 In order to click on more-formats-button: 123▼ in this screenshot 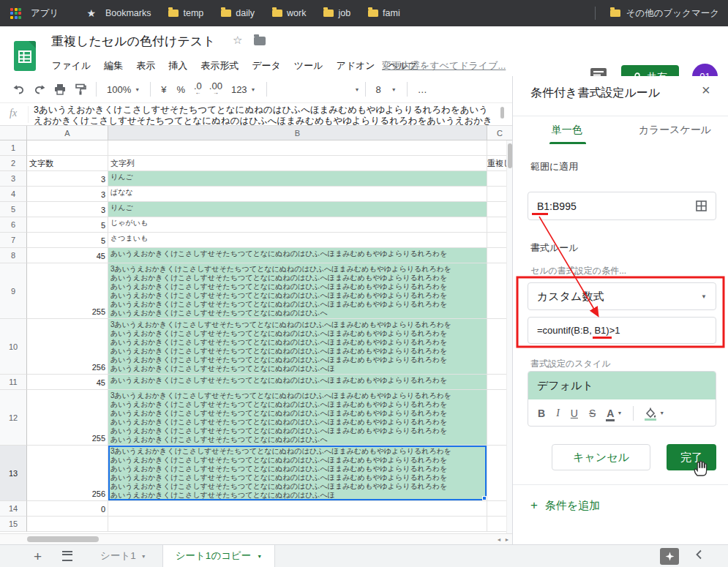, I will do `click(244, 89)`.